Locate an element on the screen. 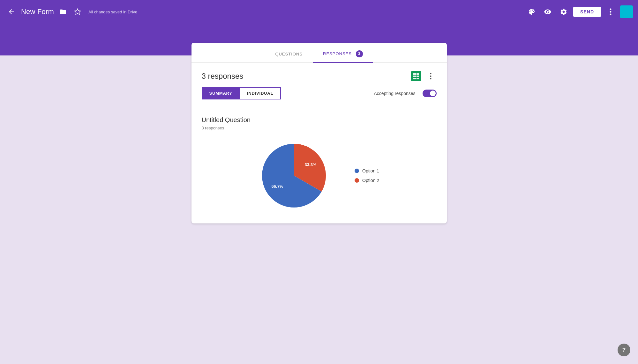 Image resolution: width=638 pixels, height=364 pixels. tab-questions: QUESTIONS is located at coordinates (289, 54).